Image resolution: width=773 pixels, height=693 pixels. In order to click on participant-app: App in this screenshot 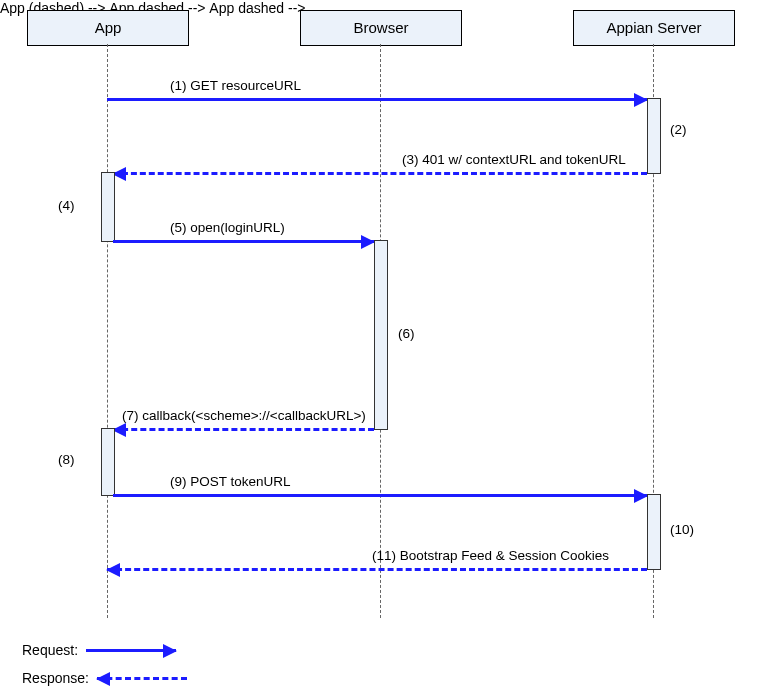, I will do `click(108, 28)`.